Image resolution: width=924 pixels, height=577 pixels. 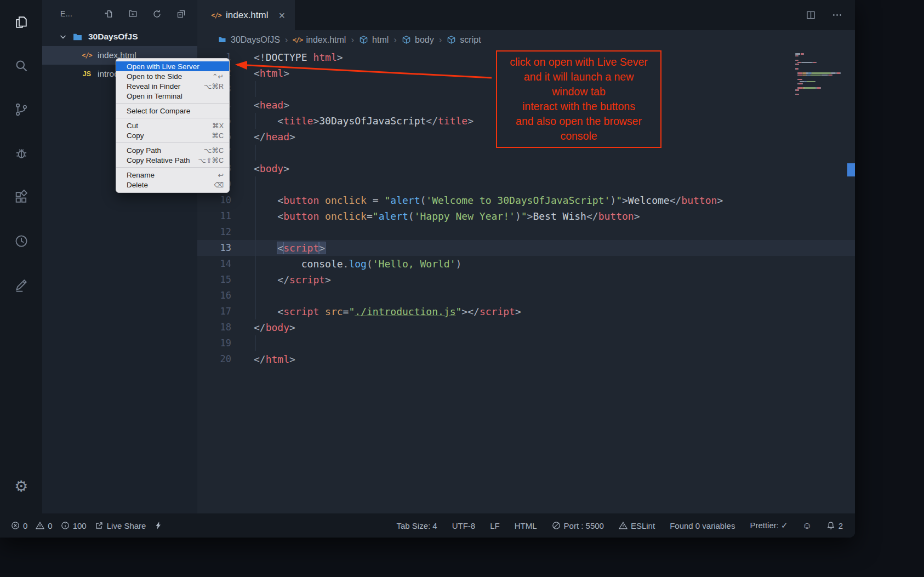 What do you see at coordinates (87, 75) in the screenshot?
I see `js-file-icon: JS` at bounding box center [87, 75].